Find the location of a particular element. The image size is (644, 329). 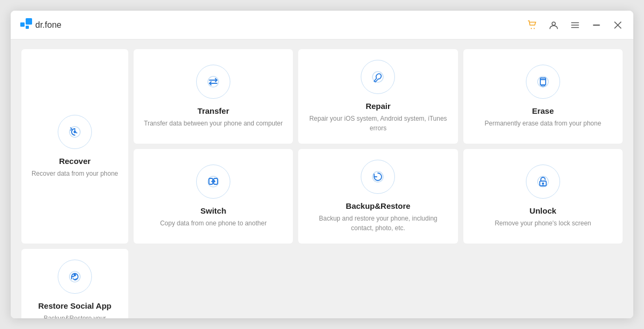

switch-title: Switch is located at coordinates (213, 210).